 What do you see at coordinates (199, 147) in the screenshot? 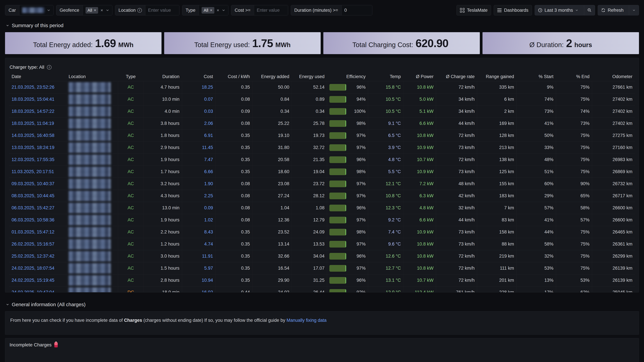
I see `cost-link: 11.45` at bounding box center [199, 147].